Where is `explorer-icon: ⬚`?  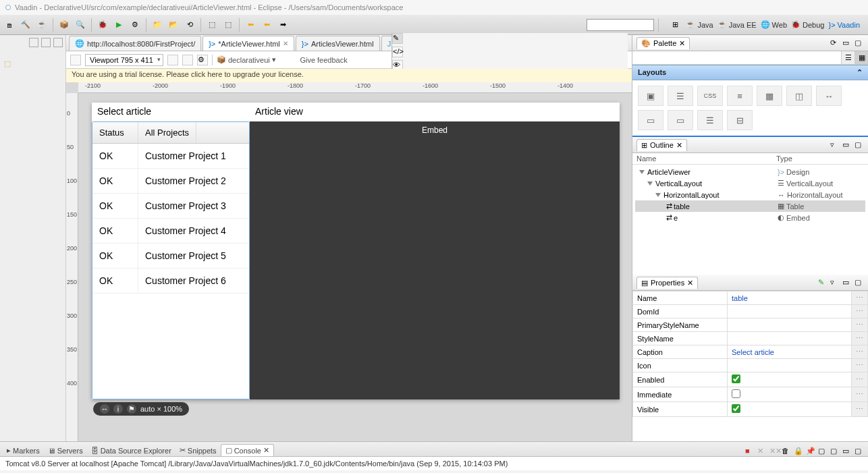
explorer-icon: ⬚ is located at coordinates (7, 63).